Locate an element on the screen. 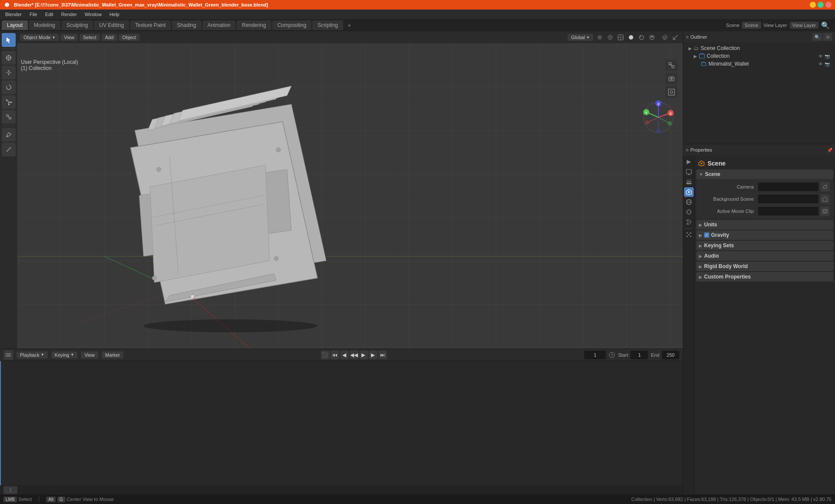 Image resolution: width=835 pixels, height=504 pixels. scale-tool-button is located at coordinates (9, 102).